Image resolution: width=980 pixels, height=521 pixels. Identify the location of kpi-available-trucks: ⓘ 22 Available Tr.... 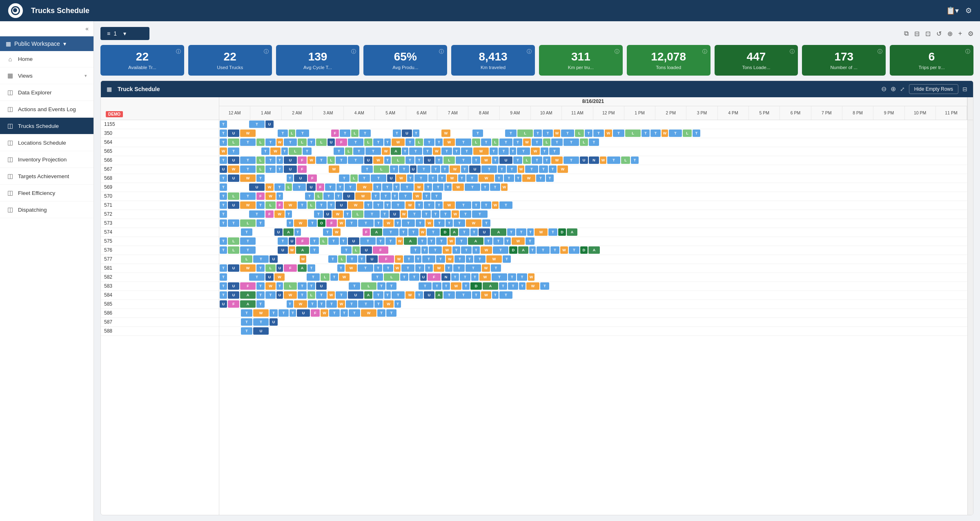
(142, 60).